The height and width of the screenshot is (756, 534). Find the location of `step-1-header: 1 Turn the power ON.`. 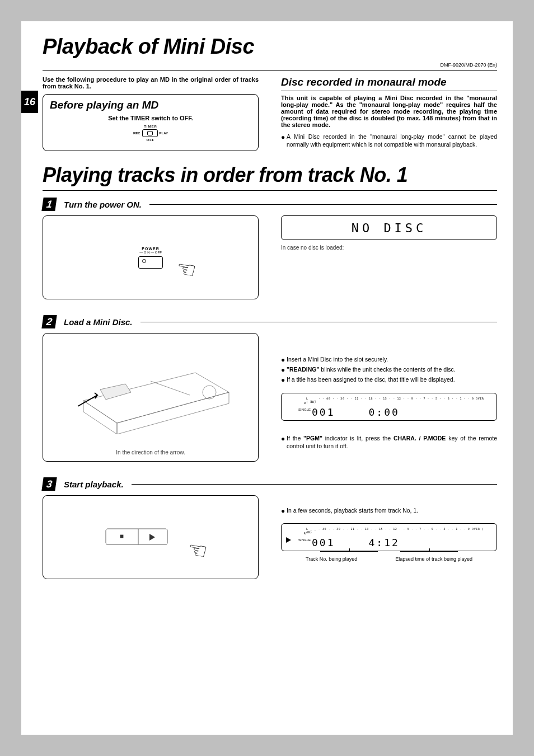

step-1-header: 1 Turn the power ON. is located at coordinates (270, 204).